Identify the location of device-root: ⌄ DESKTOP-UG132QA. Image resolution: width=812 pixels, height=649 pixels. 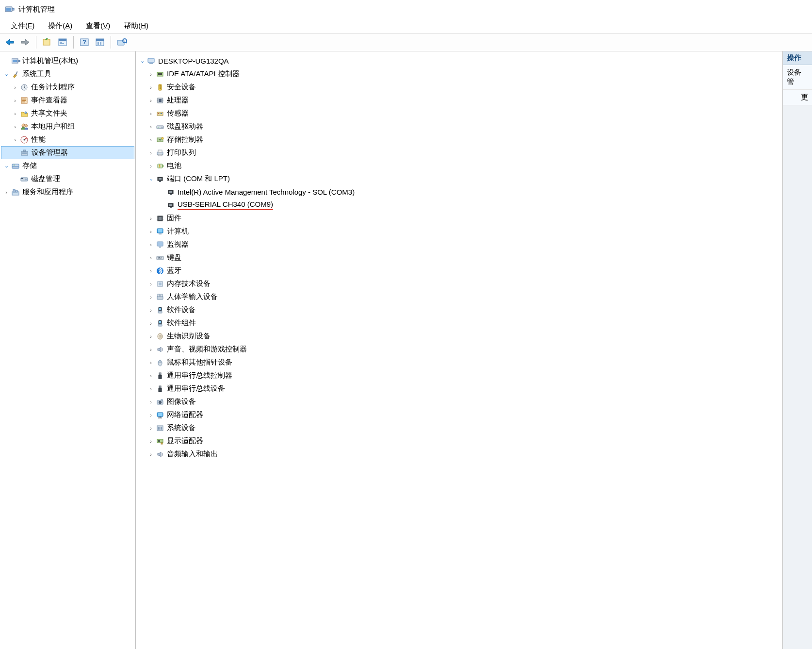
(459, 61).